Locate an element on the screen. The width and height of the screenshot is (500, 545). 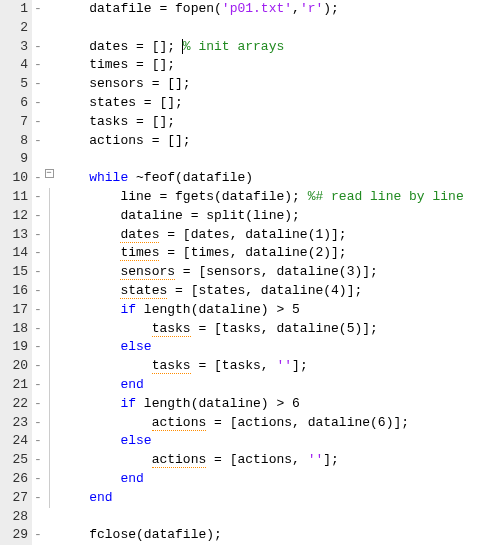
fold-column: − is located at coordinates (49, 174).